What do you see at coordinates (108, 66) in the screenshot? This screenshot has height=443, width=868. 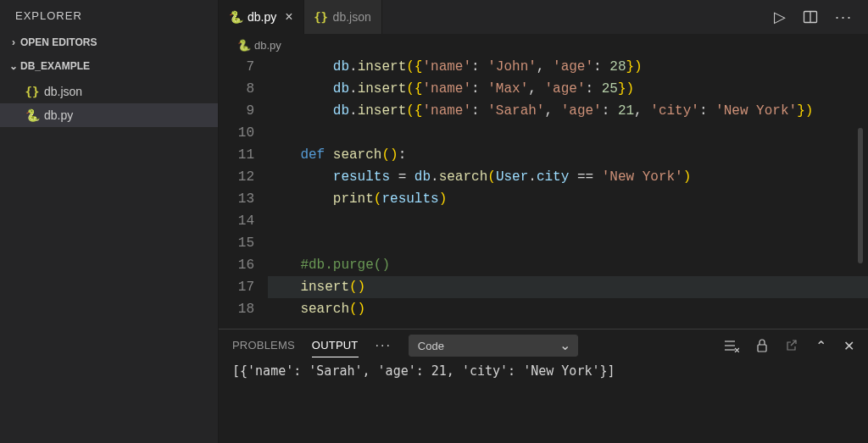 I see `folder-section: ⌄ DB_EXAMPLE` at bounding box center [108, 66].